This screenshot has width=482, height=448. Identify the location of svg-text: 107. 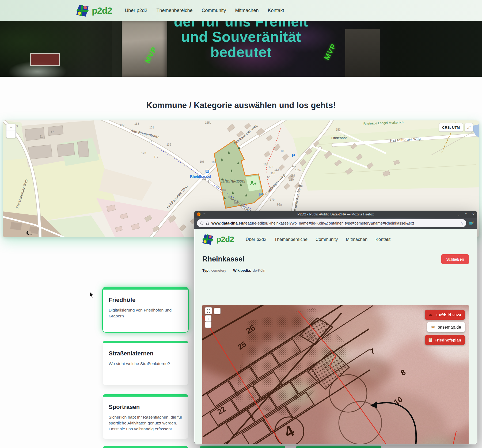
(224, 190).